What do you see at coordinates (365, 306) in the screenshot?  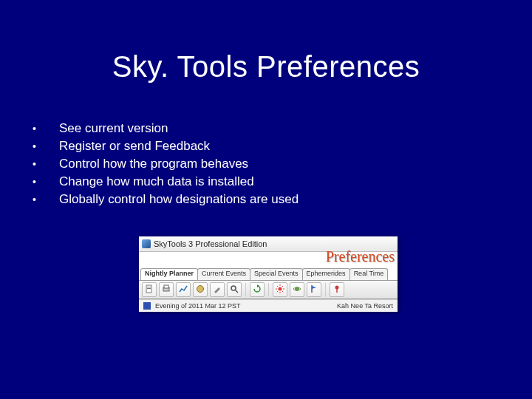 I see `status-location-text: Kah Nee Ta Resort` at bounding box center [365, 306].